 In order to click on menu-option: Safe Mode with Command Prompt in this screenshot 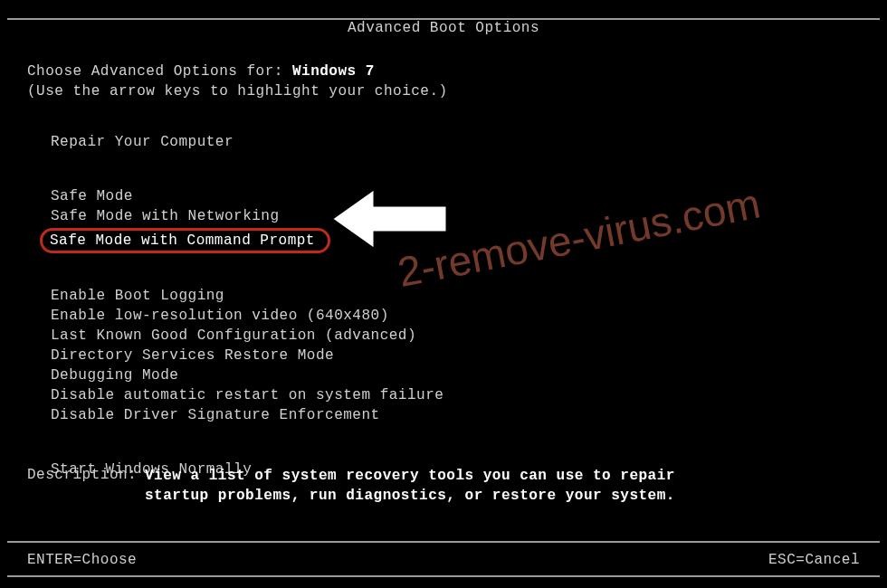, I will do `click(185, 241)`.